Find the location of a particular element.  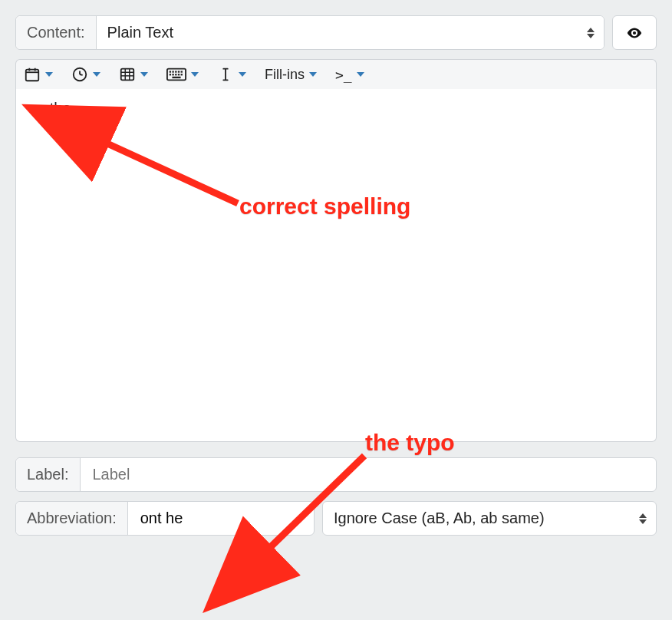

date-menu is located at coordinates (38, 74).